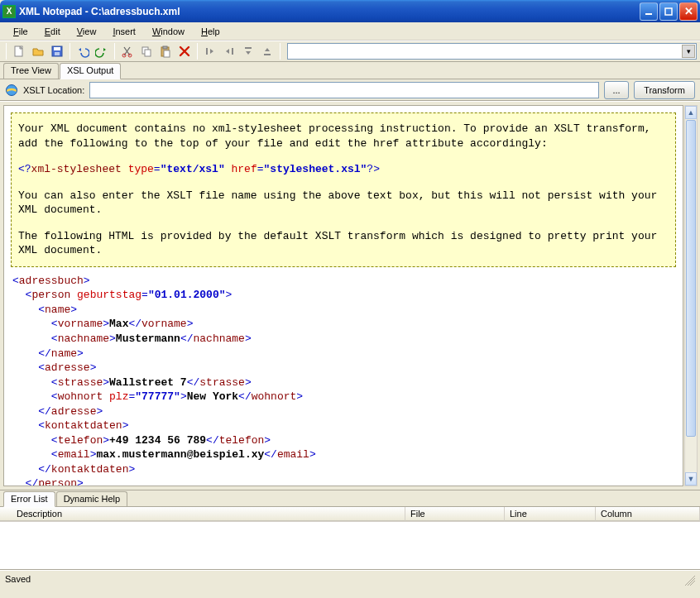 This screenshot has height=598, width=700. Describe the element at coordinates (691, 112) in the screenshot. I see `scroll-up-icon: ▲` at that location.